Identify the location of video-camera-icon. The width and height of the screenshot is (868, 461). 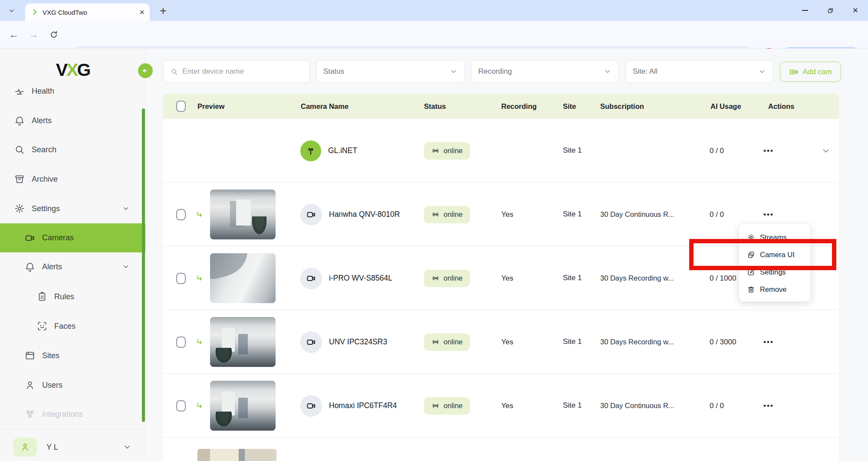
(311, 215).